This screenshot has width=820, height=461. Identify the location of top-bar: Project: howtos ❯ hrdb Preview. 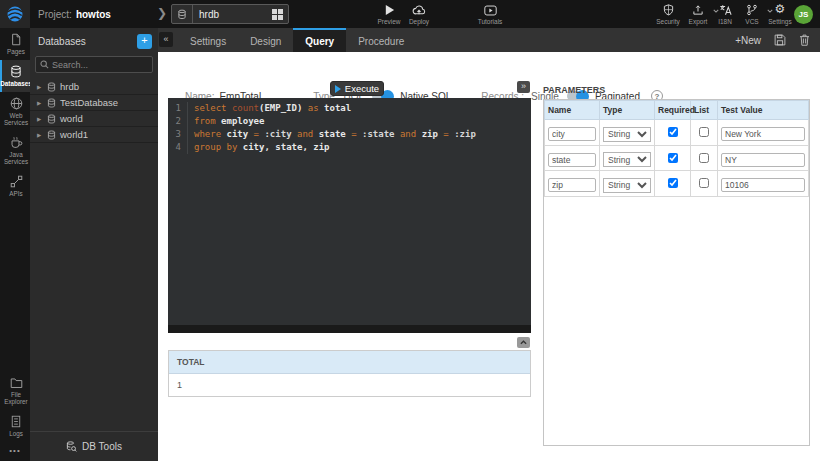
(410, 14).